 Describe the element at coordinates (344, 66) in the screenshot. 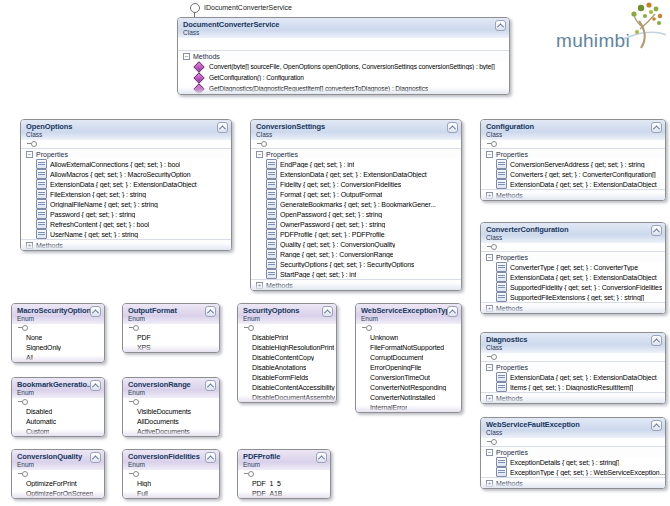

I see `method-item: Convert(byte[] sourceFile, OpenOptions o…` at that location.